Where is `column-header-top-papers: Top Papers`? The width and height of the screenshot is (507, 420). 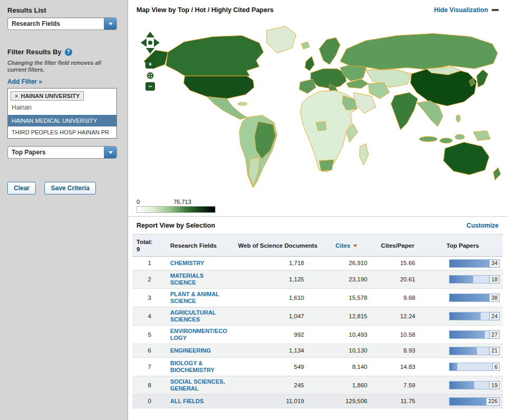
column-header-top-papers: Top Papers is located at coordinates (463, 246).